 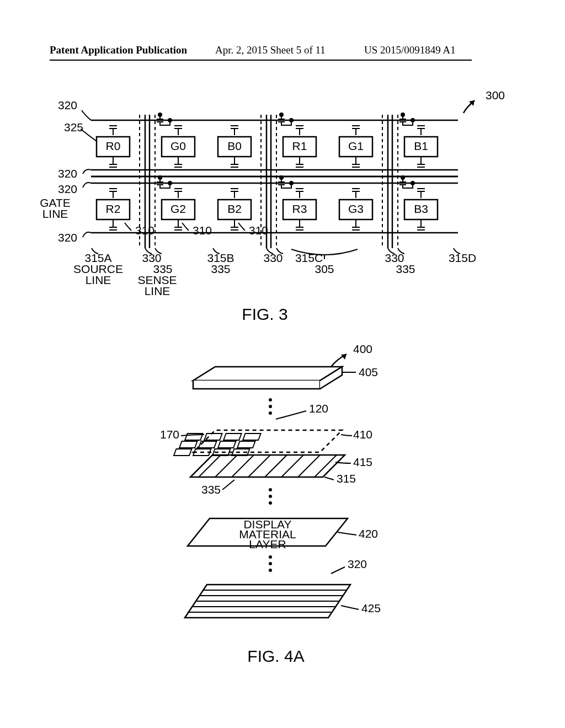 I want to click on ref-320: 320, so click(x=358, y=564).